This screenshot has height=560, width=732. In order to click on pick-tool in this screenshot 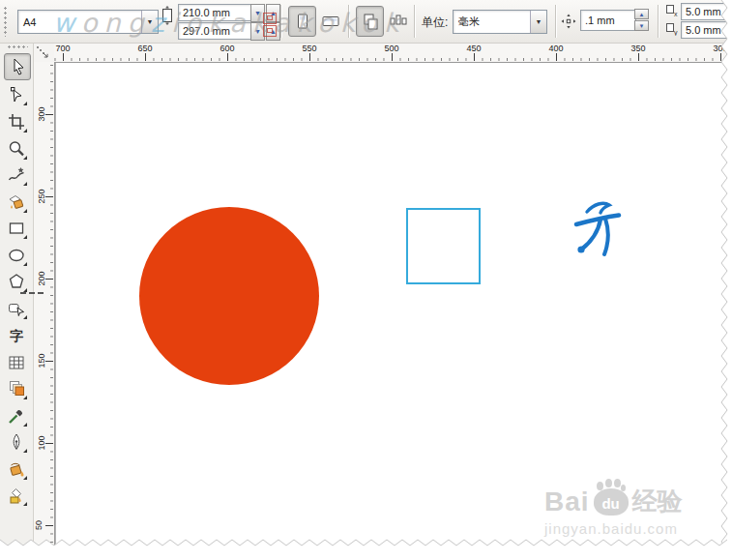, I will do `click(17, 67)`.